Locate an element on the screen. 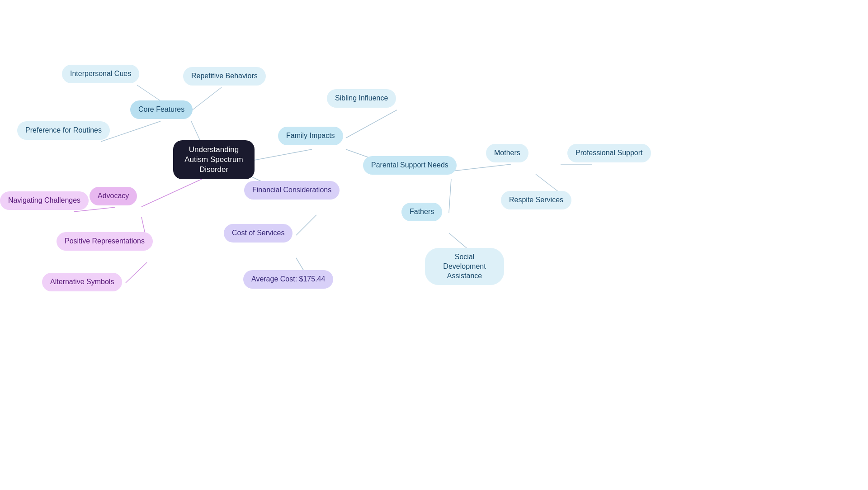  advocacy-node: Advocacy is located at coordinates (113, 196).